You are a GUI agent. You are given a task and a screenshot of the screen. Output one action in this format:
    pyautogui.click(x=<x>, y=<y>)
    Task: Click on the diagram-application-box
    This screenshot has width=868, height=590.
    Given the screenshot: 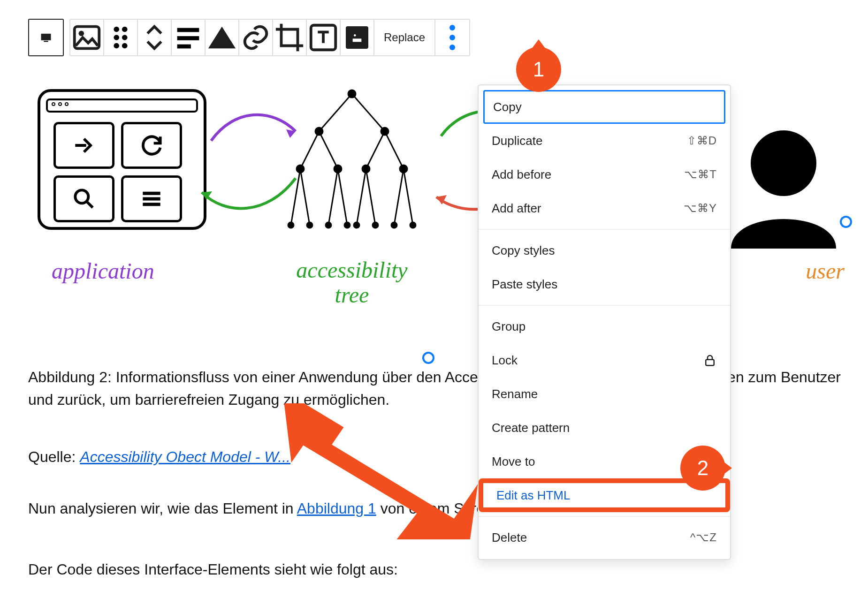 What is the action you would take?
    pyautogui.click(x=122, y=159)
    